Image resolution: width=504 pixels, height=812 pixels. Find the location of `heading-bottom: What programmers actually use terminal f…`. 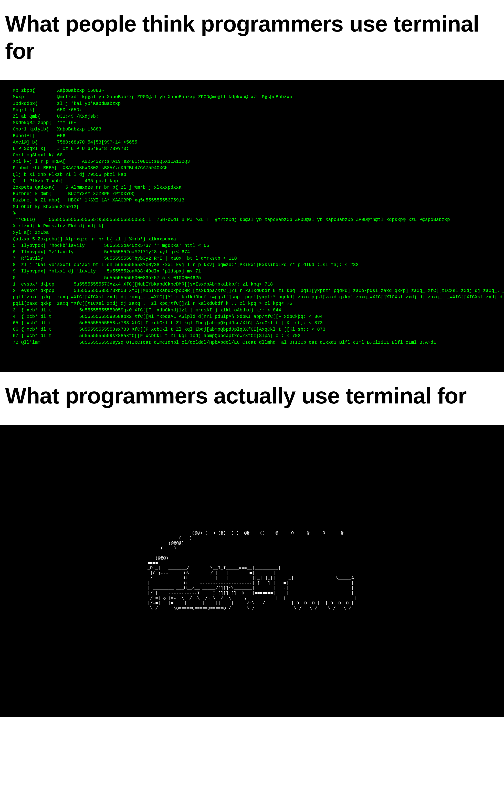

heading-bottom: What programmers actually use terminal f… is located at coordinates (252, 398).